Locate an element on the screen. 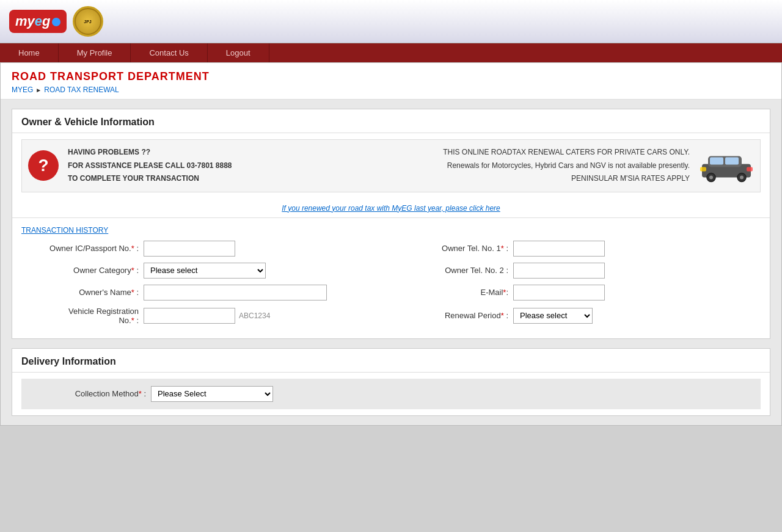 The height and width of the screenshot is (532, 782). owner-category-select: Please select Individual Company is located at coordinates (205, 271).